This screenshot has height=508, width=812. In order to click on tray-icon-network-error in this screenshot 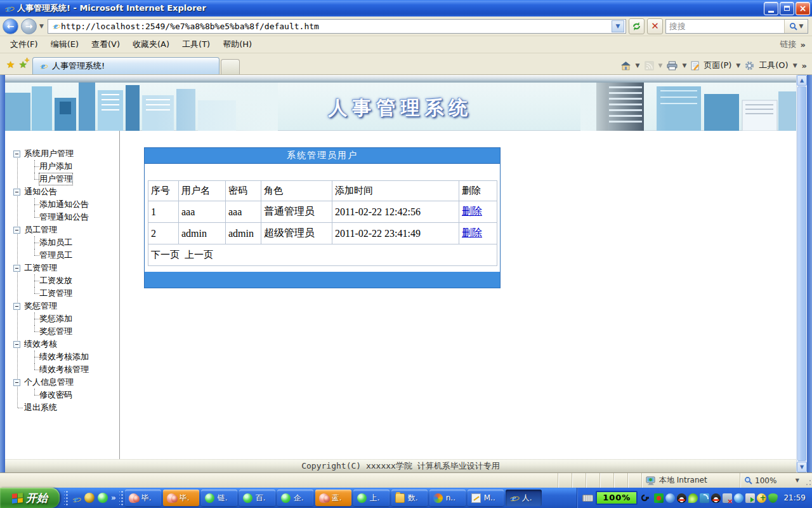, I will do `click(727, 498)`.